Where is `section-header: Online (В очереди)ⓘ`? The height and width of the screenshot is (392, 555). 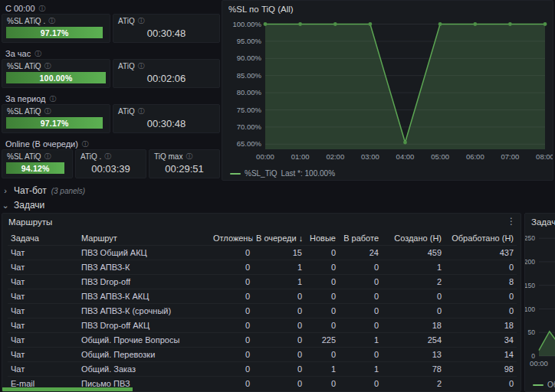 section-header: Online (В очереди)ⓘ is located at coordinates (110, 142).